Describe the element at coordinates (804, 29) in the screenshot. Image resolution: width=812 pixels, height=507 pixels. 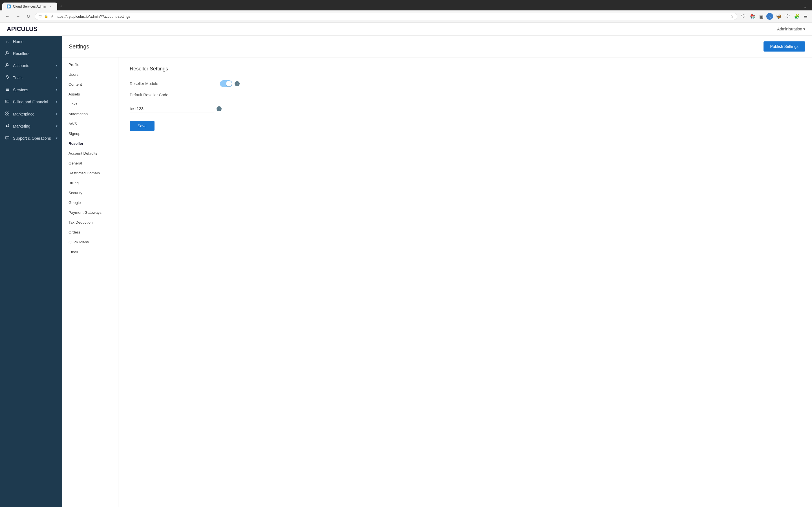
I see `admin-chevron-icon: ▾` at that location.